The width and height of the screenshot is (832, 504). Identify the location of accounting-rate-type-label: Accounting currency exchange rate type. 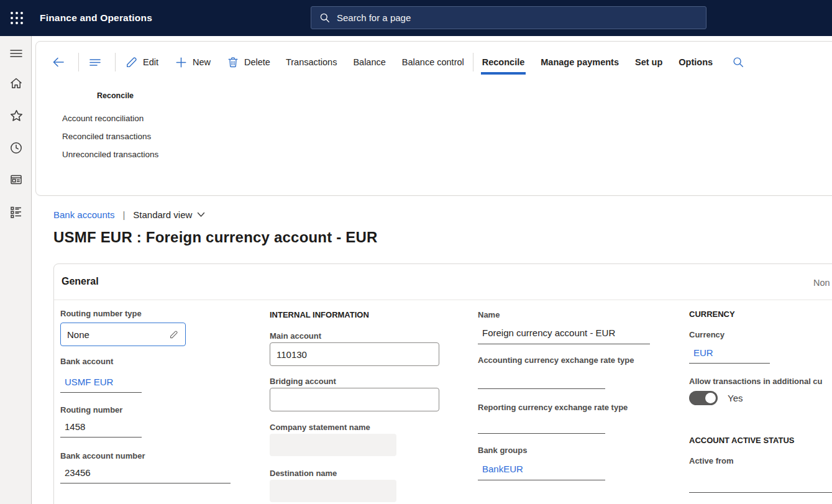
(555, 360).